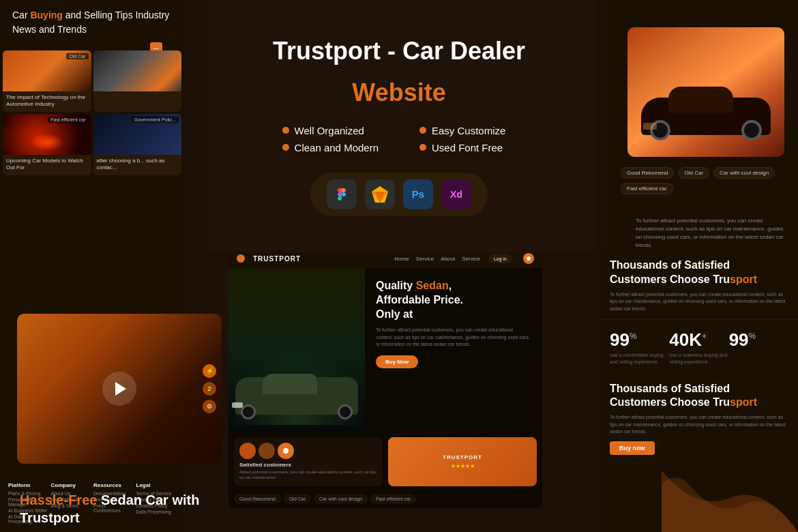  I want to click on blog-cards: Old Car The Impact of Technology on the …, so click(92, 113).